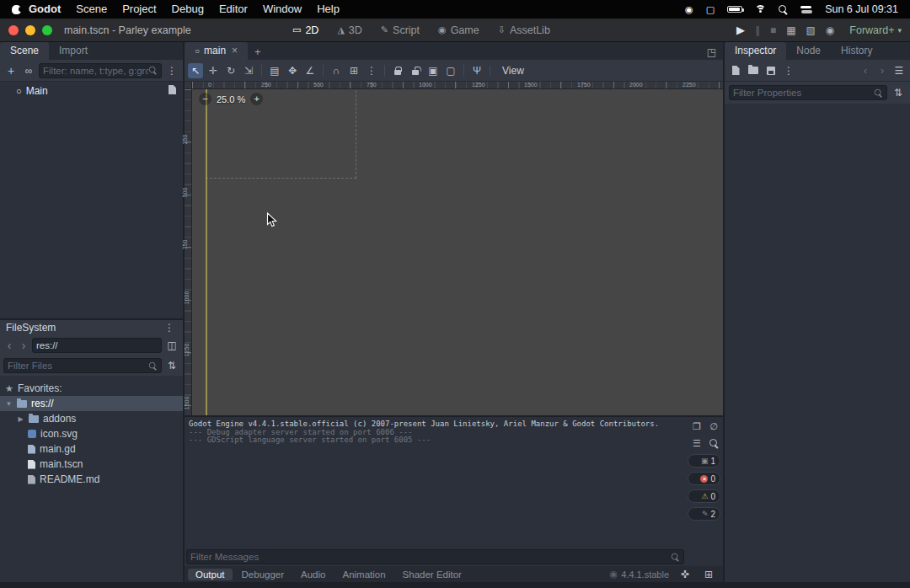  What do you see at coordinates (477, 71) in the screenshot?
I see `skeleton-options-button: Ψ` at bounding box center [477, 71].